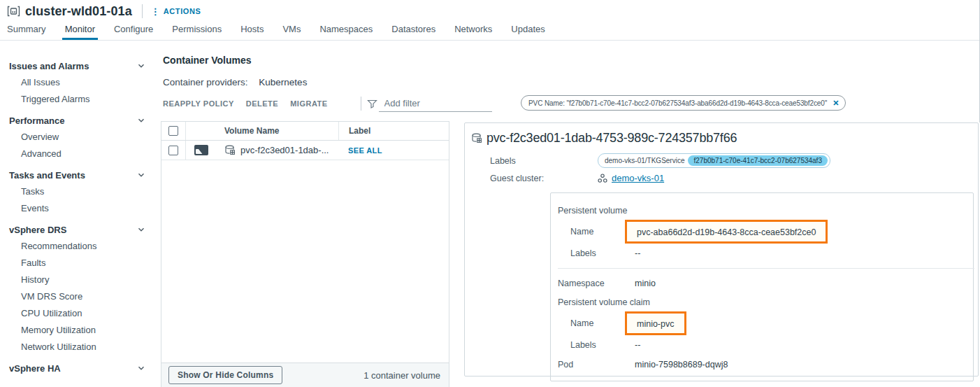 This screenshot has width=980, height=387. I want to click on container-providers-row: Container providers: Kubernetes, so click(235, 83).